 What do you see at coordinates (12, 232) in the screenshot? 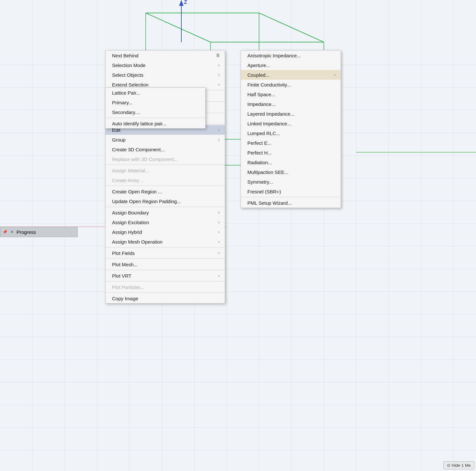
I see `close-panel-icon: ✕` at bounding box center [12, 232].